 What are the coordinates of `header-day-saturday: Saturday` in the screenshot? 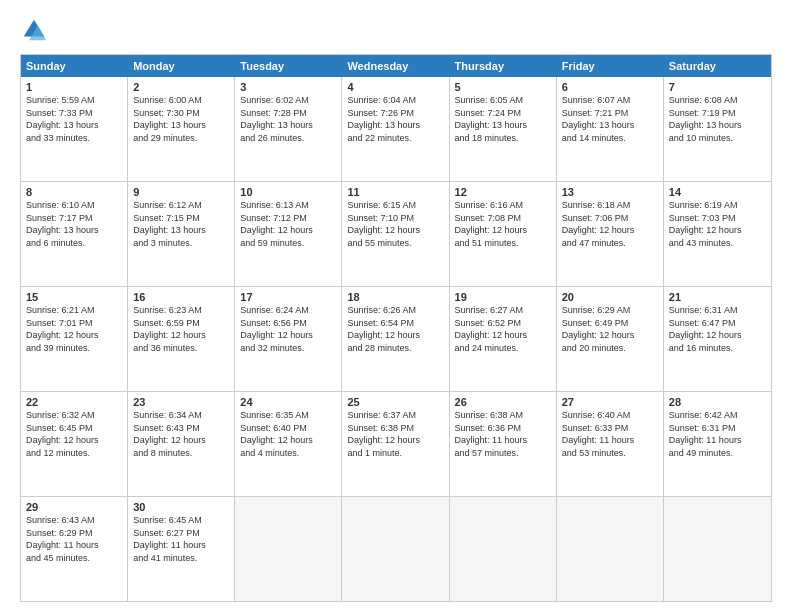 It's located at (718, 66).